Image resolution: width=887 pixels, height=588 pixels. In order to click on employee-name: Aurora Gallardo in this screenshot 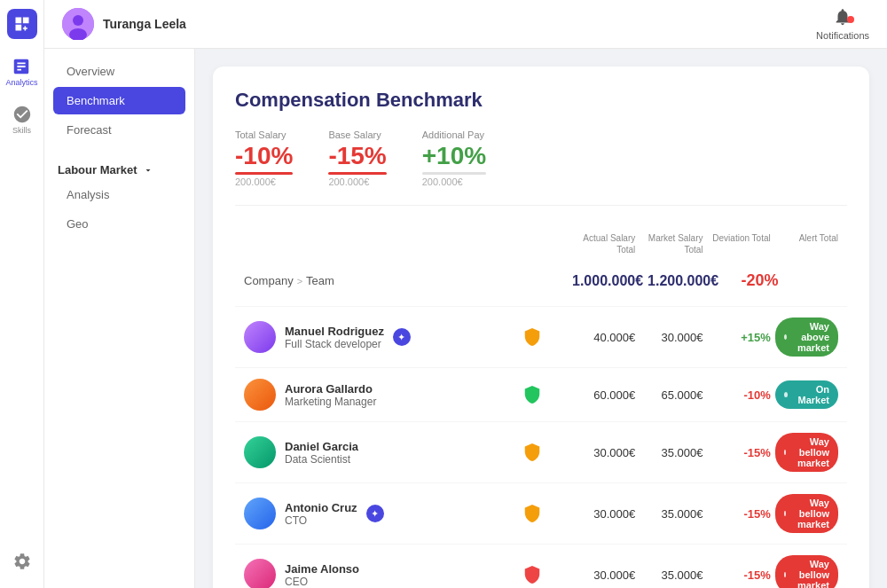, I will do `click(330, 388)`.